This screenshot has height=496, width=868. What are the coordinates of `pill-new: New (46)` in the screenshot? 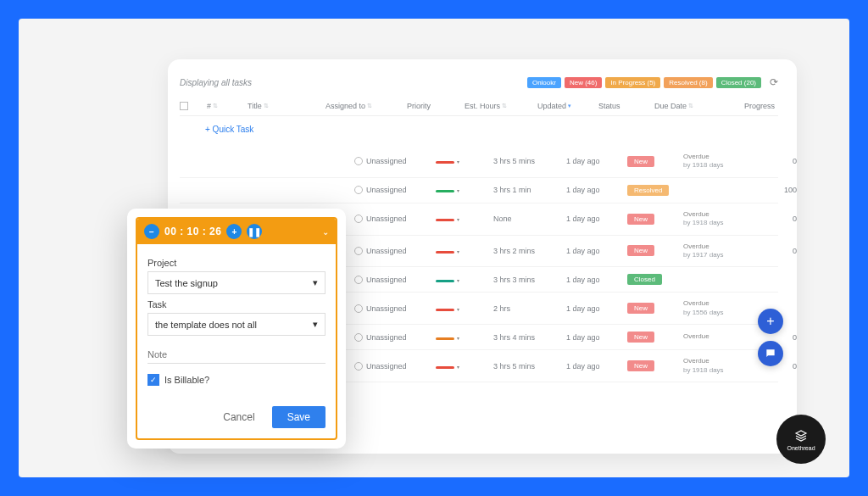 It's located at (583, 83).